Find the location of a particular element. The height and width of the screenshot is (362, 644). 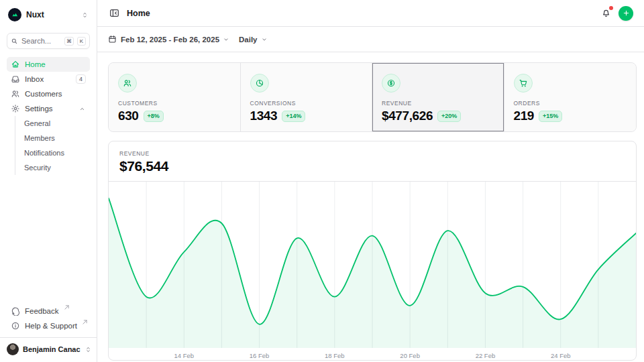

user-name: Benjamin Canac is located at coordinates (52, 349).